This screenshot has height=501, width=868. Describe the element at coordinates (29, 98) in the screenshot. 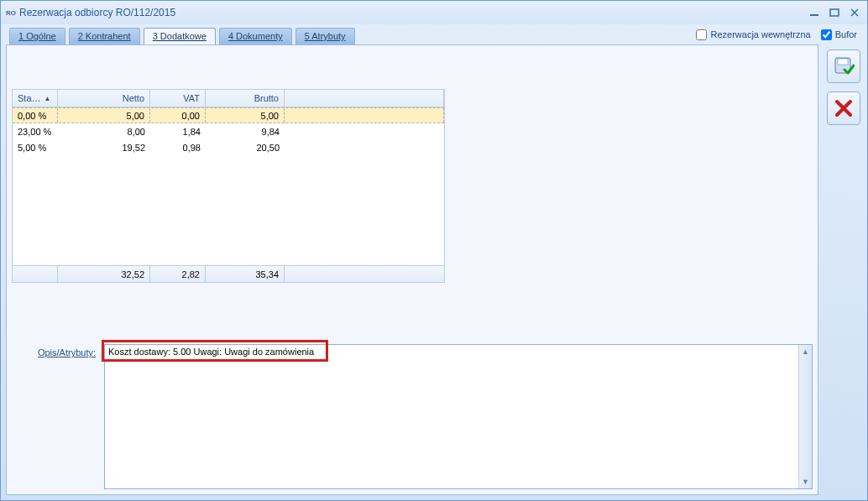

I see `column-header-stawka-label: Sta…` at that location.